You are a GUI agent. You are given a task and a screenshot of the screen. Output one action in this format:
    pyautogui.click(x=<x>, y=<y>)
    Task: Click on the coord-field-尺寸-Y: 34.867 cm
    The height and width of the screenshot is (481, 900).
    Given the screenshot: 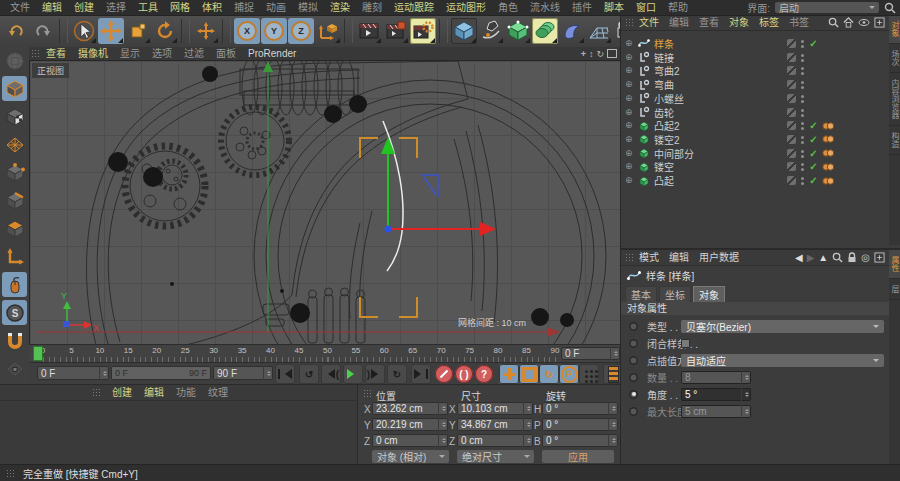 What is the action you would take?
    pyautogui.click(x=495, y=424)
    